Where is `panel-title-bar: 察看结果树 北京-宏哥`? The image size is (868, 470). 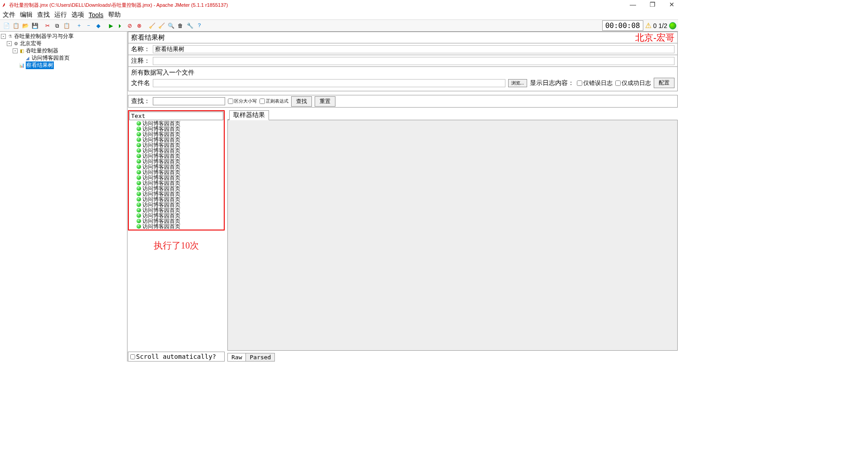
panel-title-bar: 察看结果树 北京-宏哥 is located at coordinates (403, 38).